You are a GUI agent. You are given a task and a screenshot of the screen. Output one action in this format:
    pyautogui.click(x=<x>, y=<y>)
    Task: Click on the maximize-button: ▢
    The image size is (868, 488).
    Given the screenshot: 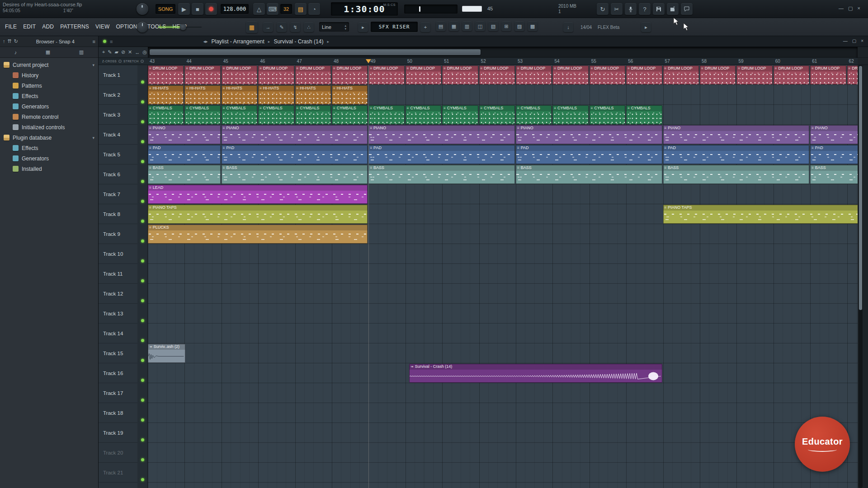 What is the action you would take?
    pyautogui.click(x=850, y=8)
    